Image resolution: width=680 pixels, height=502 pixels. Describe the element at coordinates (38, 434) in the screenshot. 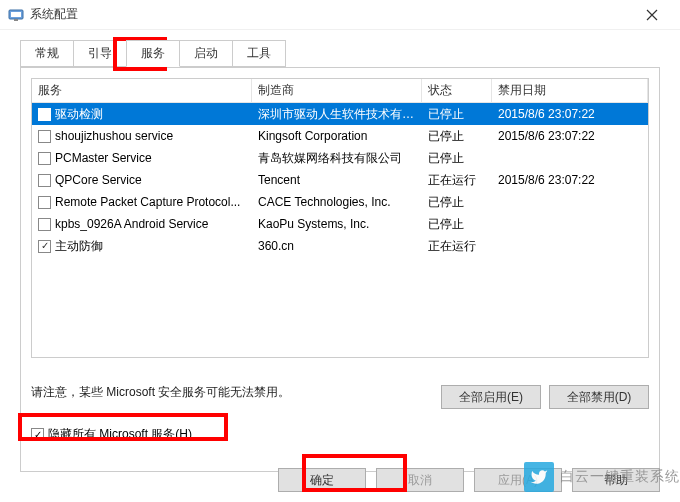

I see `hide-microsoft-checkbox: ✓` at that location.